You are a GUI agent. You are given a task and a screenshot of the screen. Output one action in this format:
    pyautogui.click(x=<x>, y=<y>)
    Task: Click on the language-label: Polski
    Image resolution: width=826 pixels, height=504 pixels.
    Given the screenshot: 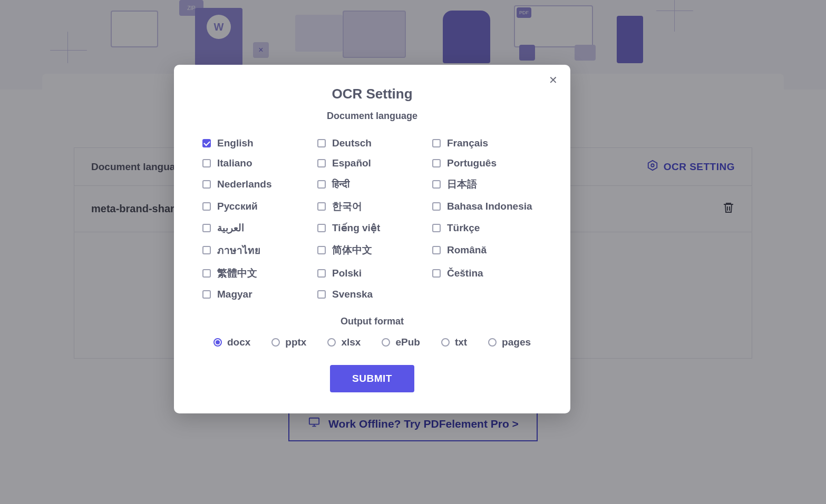 What is the action you would take?
    pyautogui.click(x=347, y=273)
    